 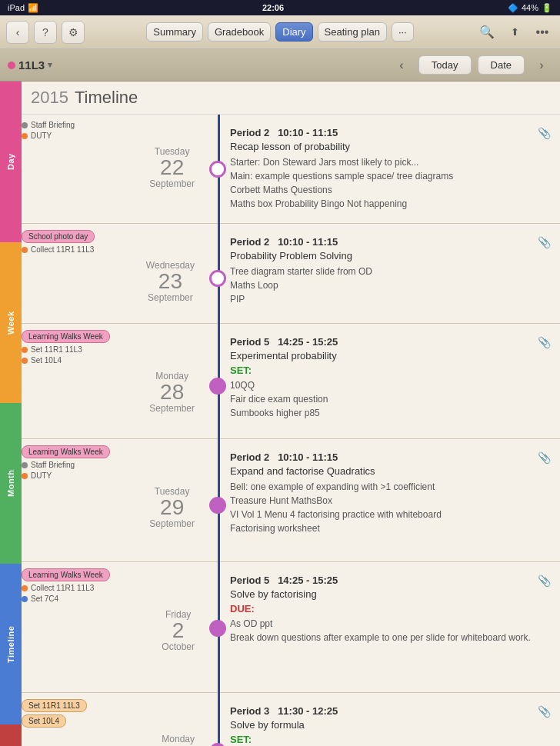 What do you see at coordinates (402, 65) in the screenshot?
I see `prev-button: ‹` at bounding box center [402, 65].